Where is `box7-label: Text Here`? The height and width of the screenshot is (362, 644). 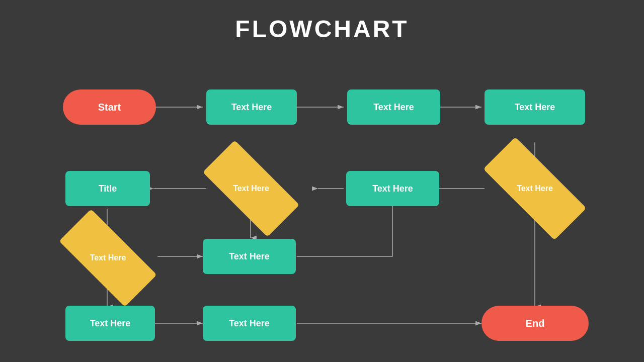
box7-label: Text Here is located at coordinates (250, 324).